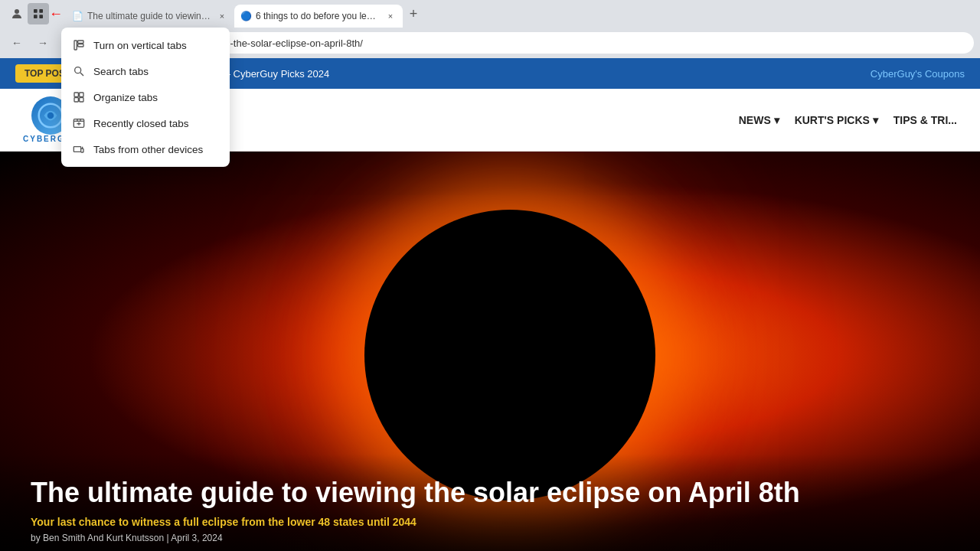 This screenshot has width=980, height=551. I want to click on hero-title: The ultimate guide to viewing the solar …, so click(490, 493).